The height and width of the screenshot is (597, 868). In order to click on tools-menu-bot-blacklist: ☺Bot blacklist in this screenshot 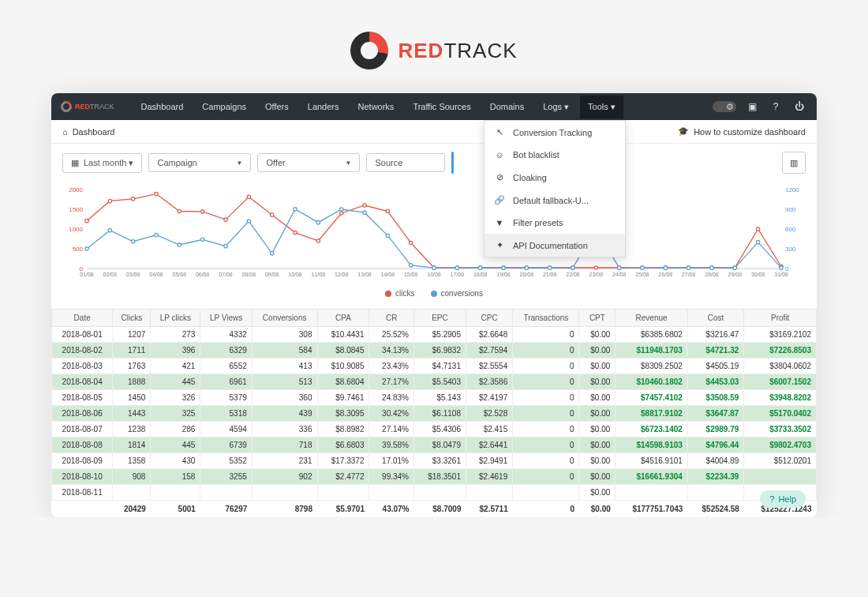, I will do `click(555, 155)`.